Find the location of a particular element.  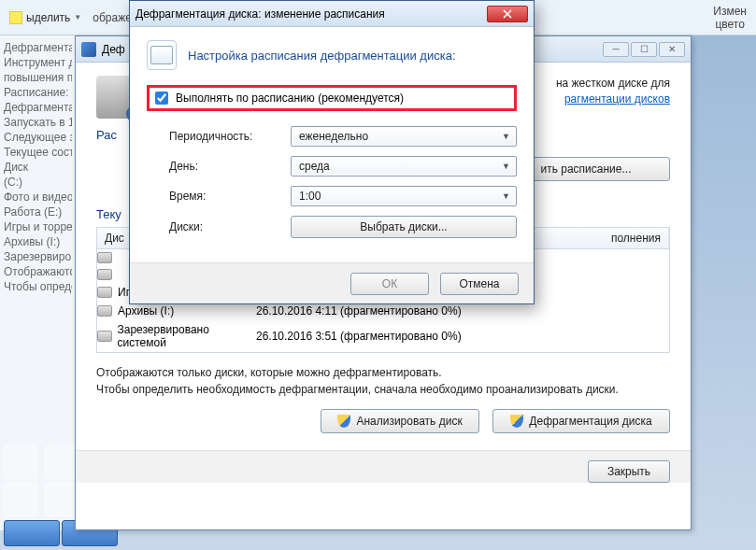

cancel-button: Отмена is located at coordinates (479, 284).